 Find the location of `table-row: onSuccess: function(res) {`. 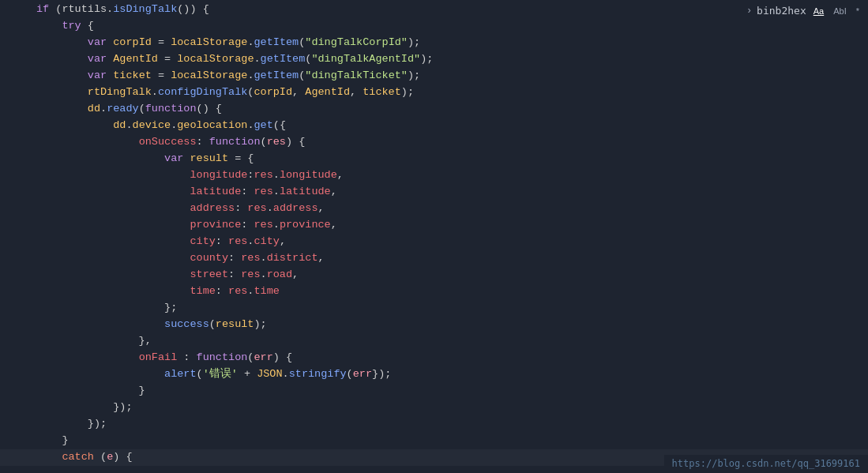

table-row: onSuccess: function(res) { is located at coordinates (434, 142).